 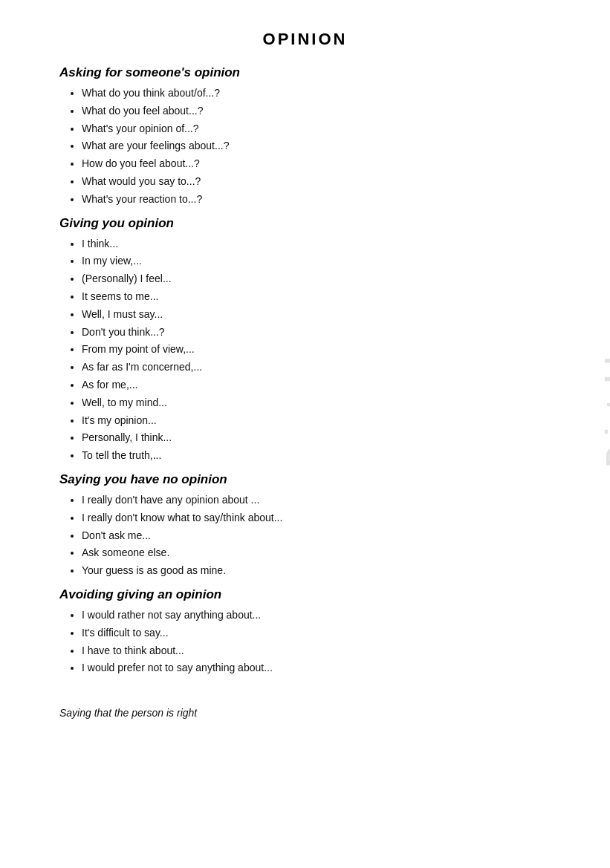 What do you see at coordinates (317, 633) in the screenshot?
I see `list-item: It's difficult to say...` at bounding box center [317, 633].